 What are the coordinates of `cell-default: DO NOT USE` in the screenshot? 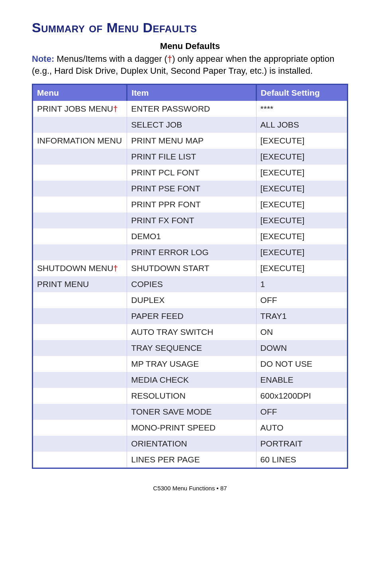 It's located at (302, 364).